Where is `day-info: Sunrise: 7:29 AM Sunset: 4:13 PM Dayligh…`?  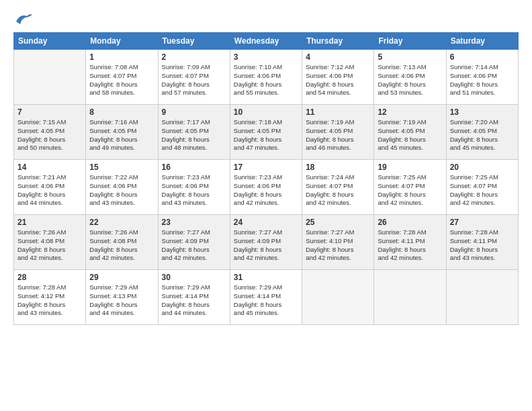
day-info: Sunrise: 7:29 AM Sunset: 4:13 PM Dayligh… is located at coordinates (122, 301).